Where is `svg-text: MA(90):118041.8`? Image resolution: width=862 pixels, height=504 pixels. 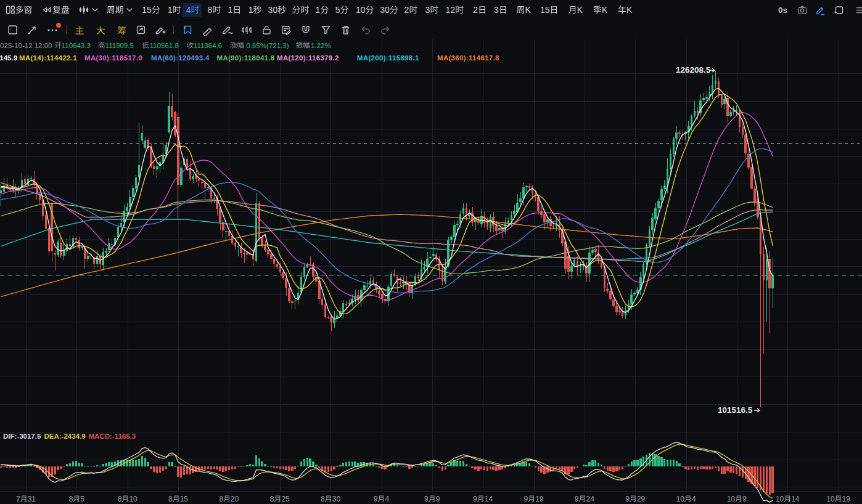
svg-text: MA(90):118041.8 is located at coordinates (246, 58).